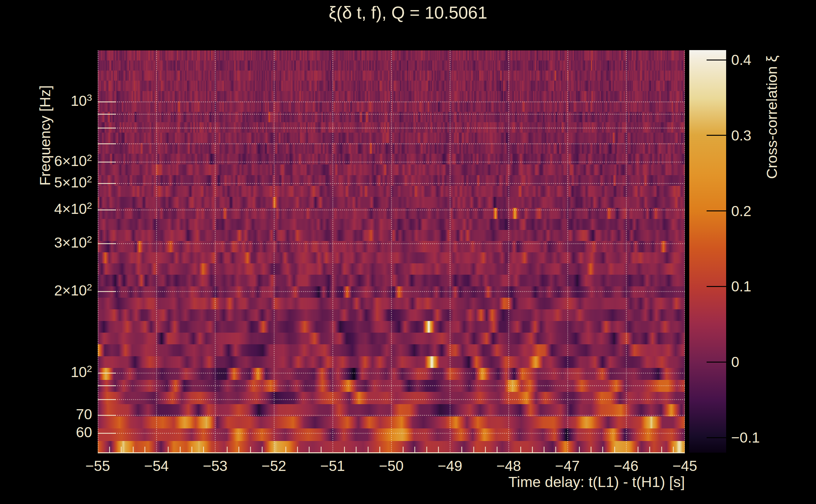 This screenshot has height=504, width=816. Describe the element at coordinates (84, 433) in the screenshot. I see `y-tick-label: 60` at that location.